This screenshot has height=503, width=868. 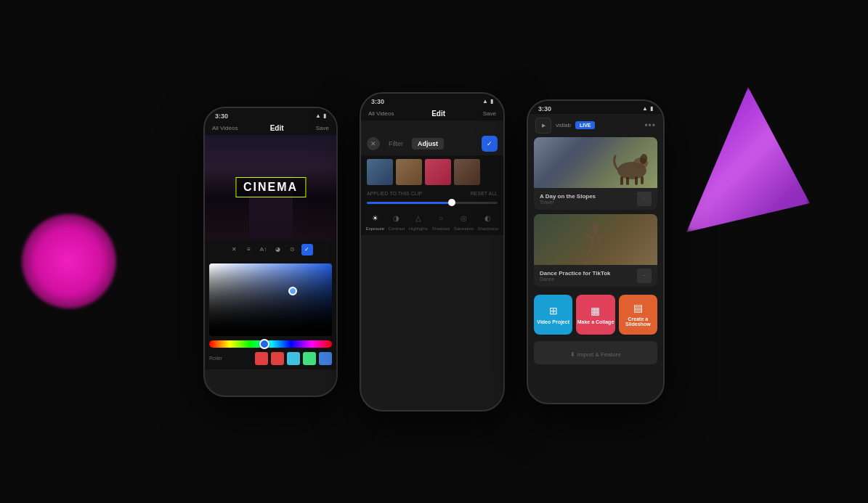 What do you see at coordinates (441, 218) in the screenshot?
I see `shadows-icon: ○` at bounding box center [441, 218].